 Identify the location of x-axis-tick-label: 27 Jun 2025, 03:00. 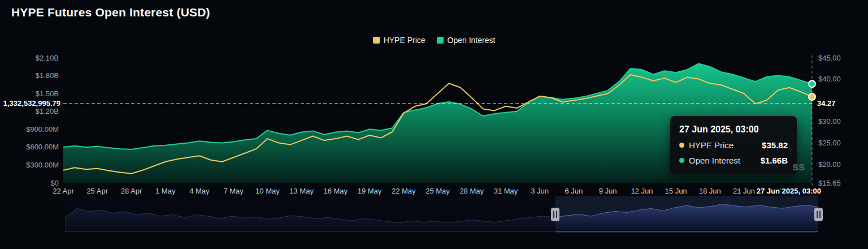
(789, 191).